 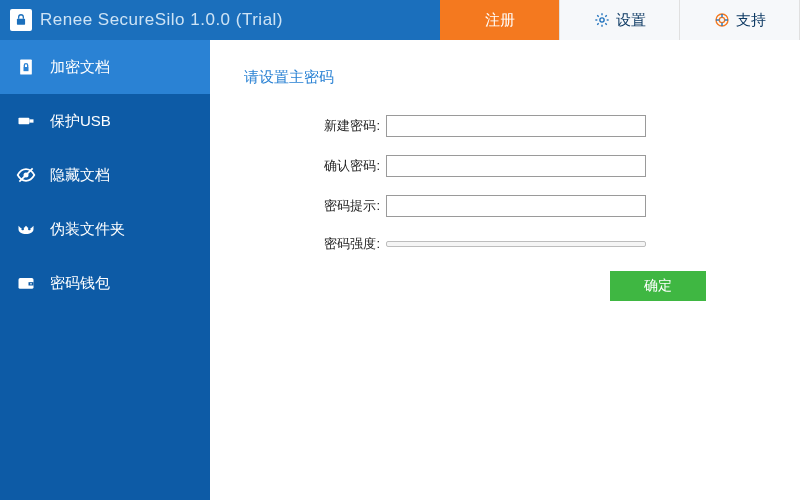 I want to click on new-password-input, so click(x=516, y=126).